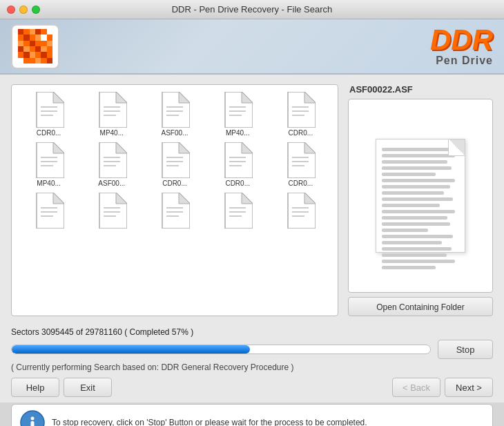 The width and height of the screenshot is (504, 426). Describe the element at coordinates (36, 10) in the screenshot. I see `maximize-button` at that location.